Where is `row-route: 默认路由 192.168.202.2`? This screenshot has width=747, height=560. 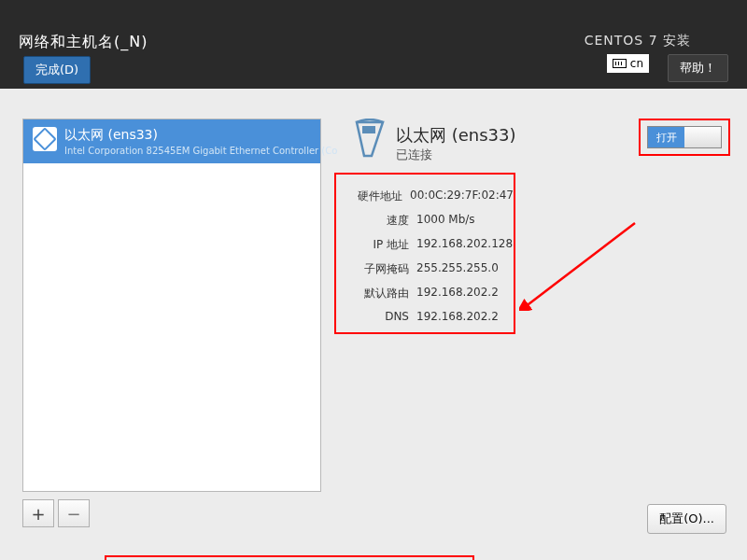 row-route: 默认路由 192.168.202.2 is located at coordinates (425, 293).